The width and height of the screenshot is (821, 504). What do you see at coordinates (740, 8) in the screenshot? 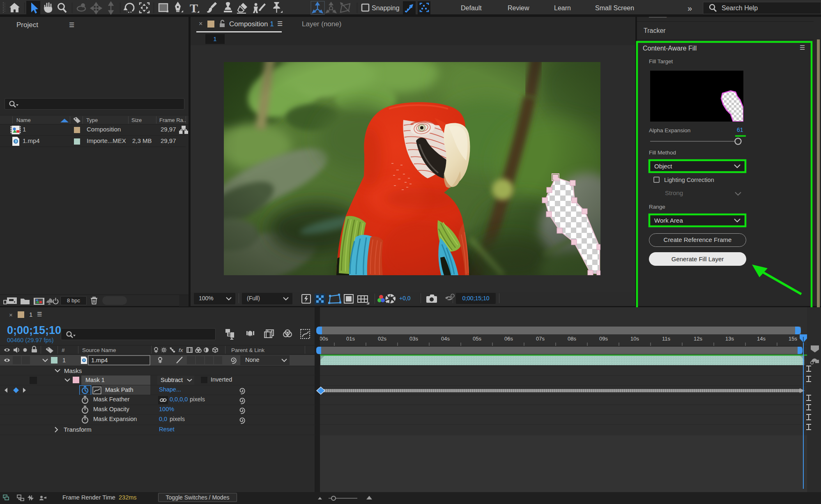
I see `svg-text: Search Help` at bounding box center [740, 8].